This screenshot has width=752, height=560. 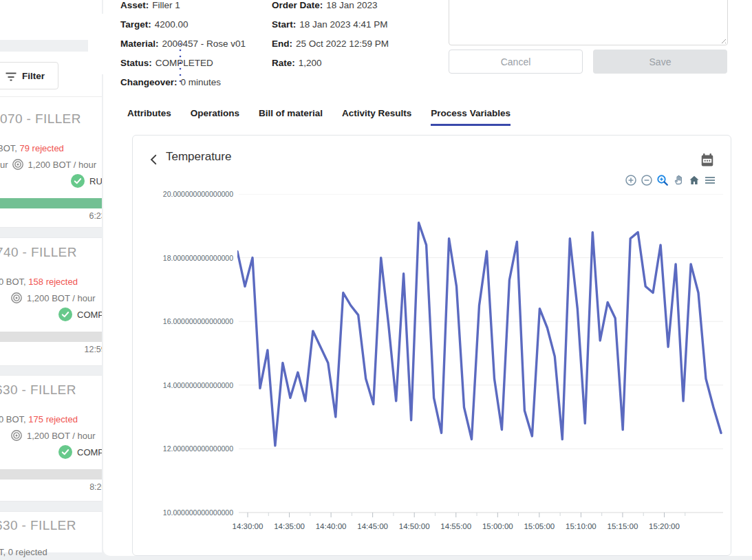 I want to click on produced-fragment: T,, so click(x=4, y=552).